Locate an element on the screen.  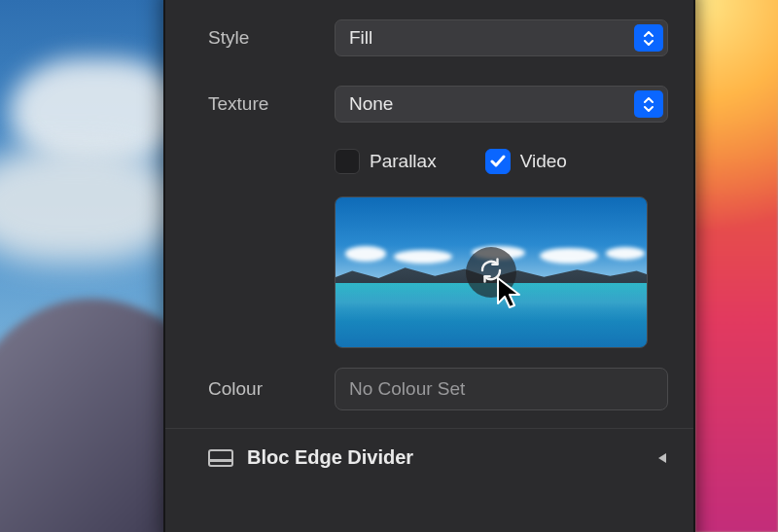
desktop-wallpaper-right is located at coordinates (737, 266).